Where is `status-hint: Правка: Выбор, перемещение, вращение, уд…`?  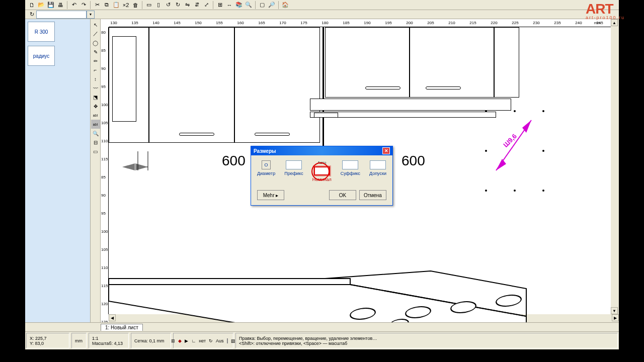
status-hint: Правка: Выбор, перемещение, вращение, уд… is located at coordinates (427, 341).